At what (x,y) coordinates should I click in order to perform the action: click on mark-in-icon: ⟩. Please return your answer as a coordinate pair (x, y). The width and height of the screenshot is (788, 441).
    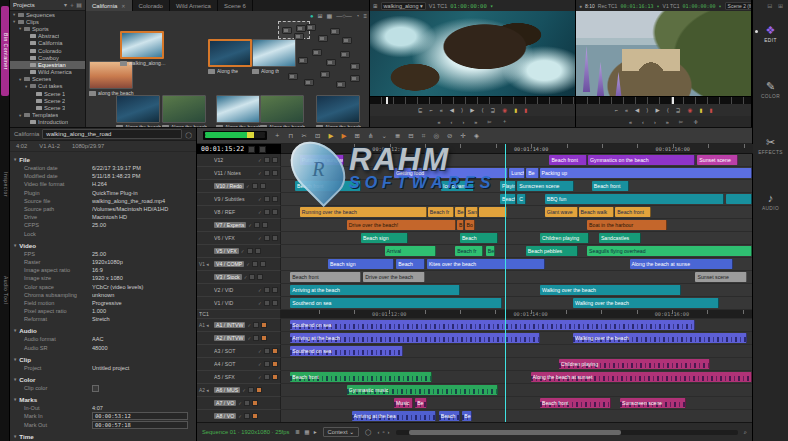
    Looking at the image, I should click on (647, 110).